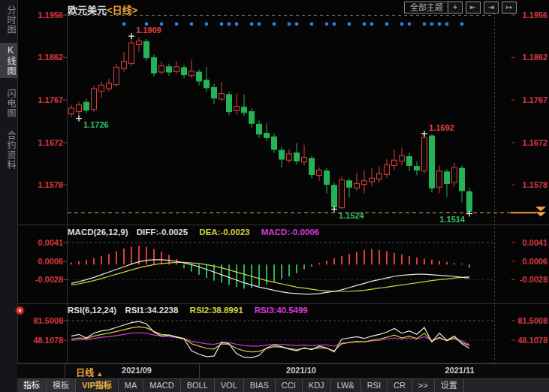 This screenshot has width=549, height=392. I want to click on tab-kdj: KDJ, so click(317, 386).